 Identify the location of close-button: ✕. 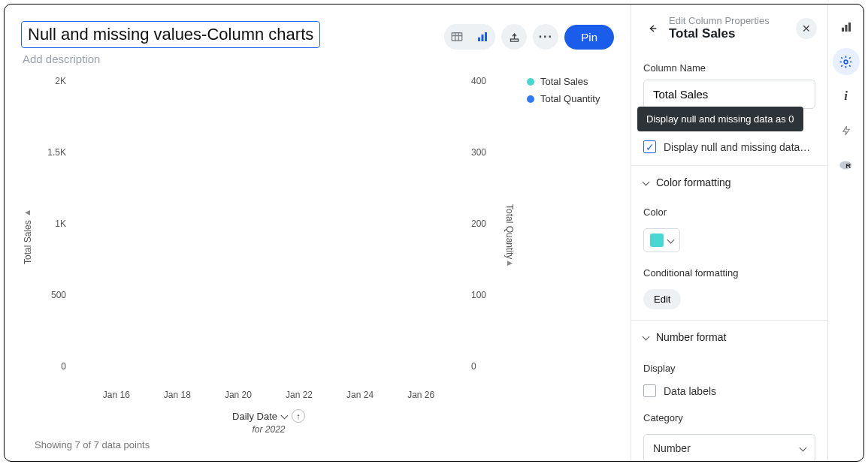
(806, 29).